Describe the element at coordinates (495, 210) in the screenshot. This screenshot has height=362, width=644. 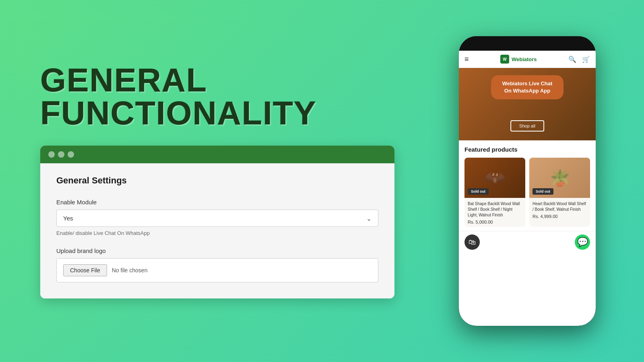
I see `product-name-bat: Bat Shape Backlit Wood Wall Shelf / Book…` at that location.